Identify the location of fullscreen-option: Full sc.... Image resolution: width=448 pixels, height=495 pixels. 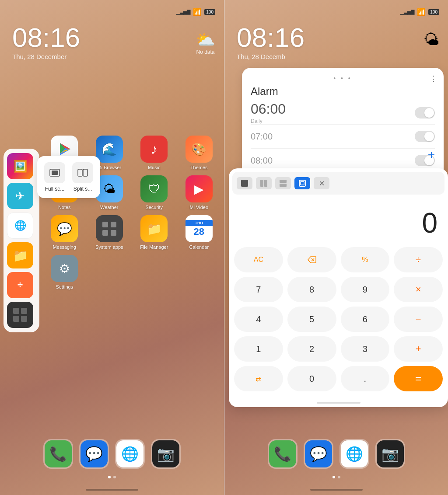
(55, 177).